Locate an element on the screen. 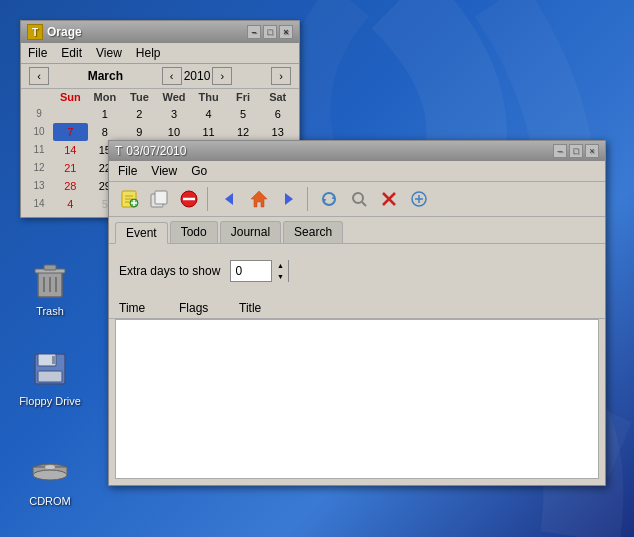  col-title: Title is located at coordinates (417, 308).